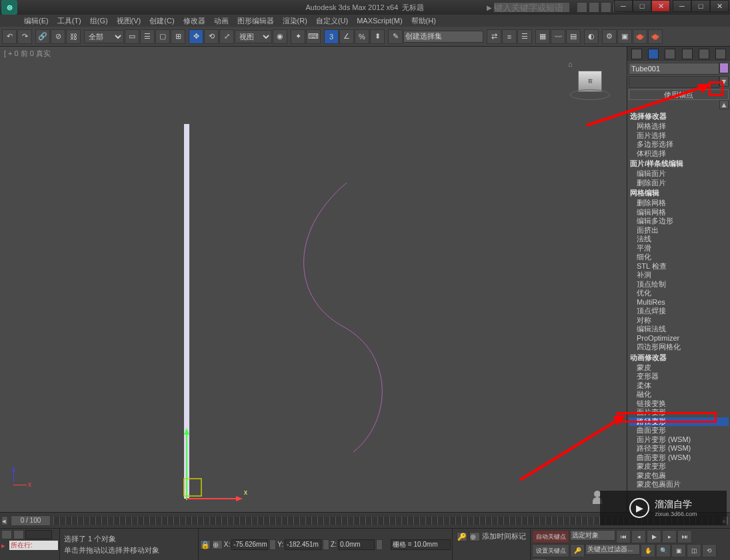 This screenshot has width=730, height=560. Describe the element at coordinates (543, 37) in the screenshot. I see `graphite-icon: ▦` at that location.